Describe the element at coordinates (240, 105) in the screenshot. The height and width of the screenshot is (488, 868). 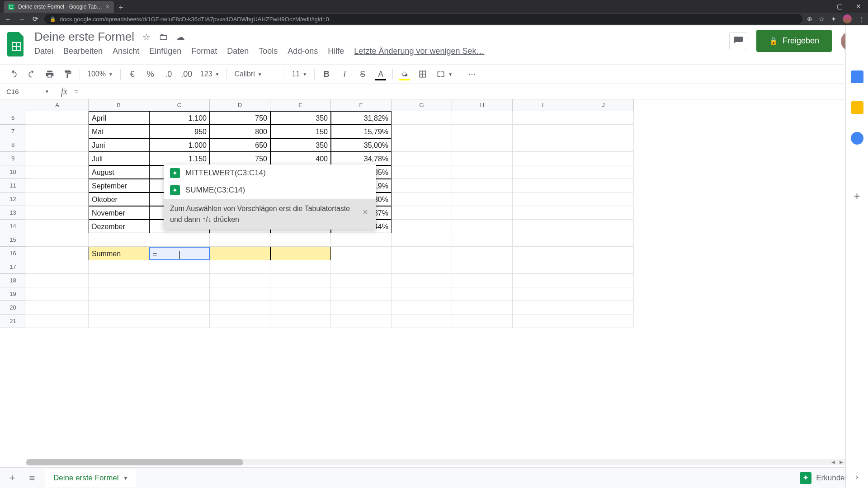
I see `col-header: D` at that location.